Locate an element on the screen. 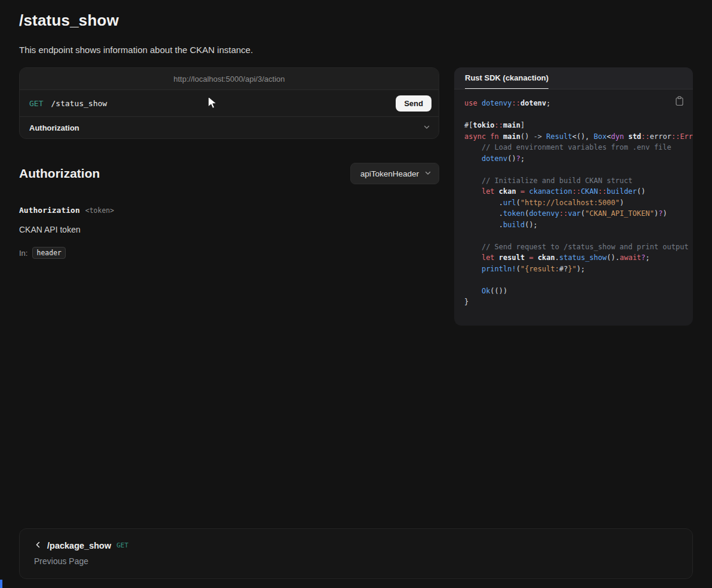 The width and height of the screenshot is (712, 588). base-url-text: http://localhost:5000/api/3/action is located at coordinates (229, 79).